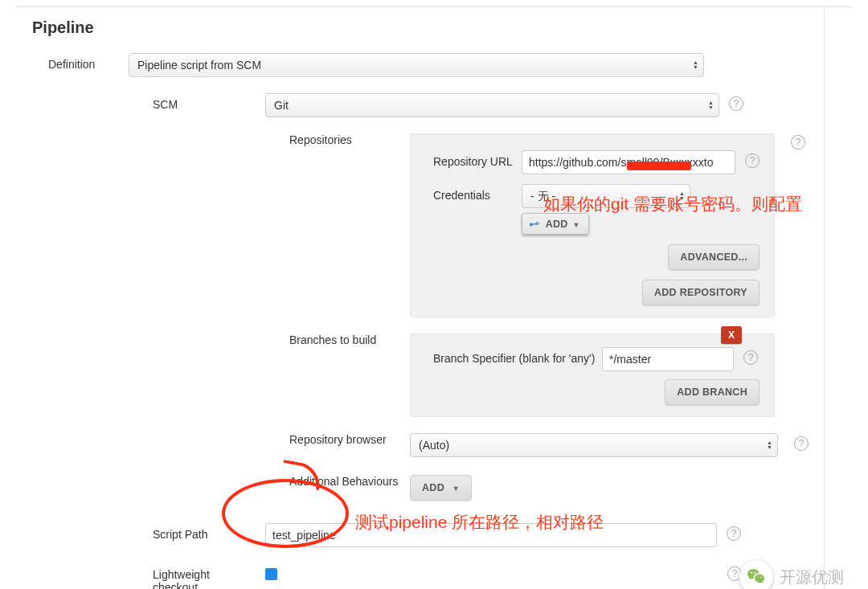 The image size is (868, 589). What do you see at coordinates (272, 574) in the screenshot?
I see `lightweight-checkbox` at bounding box center [272, 574].